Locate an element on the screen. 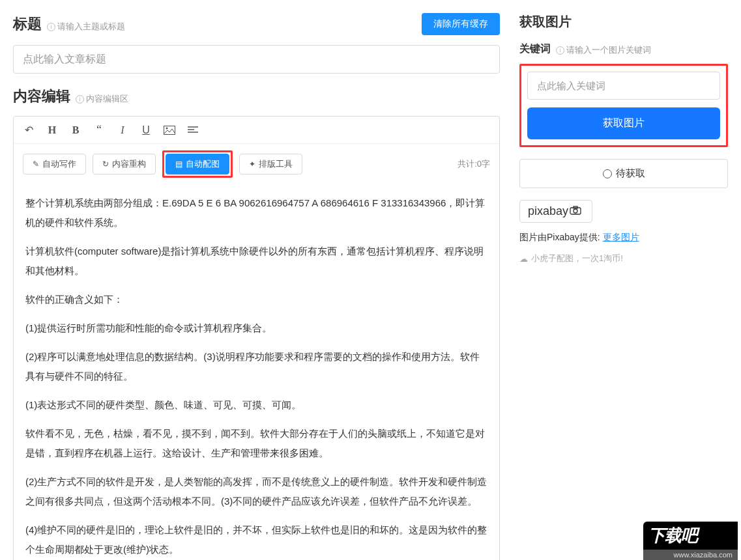 This screenshot has height=560, width=741. refresh-icon: ↻ is located at coordinates (106, 164).